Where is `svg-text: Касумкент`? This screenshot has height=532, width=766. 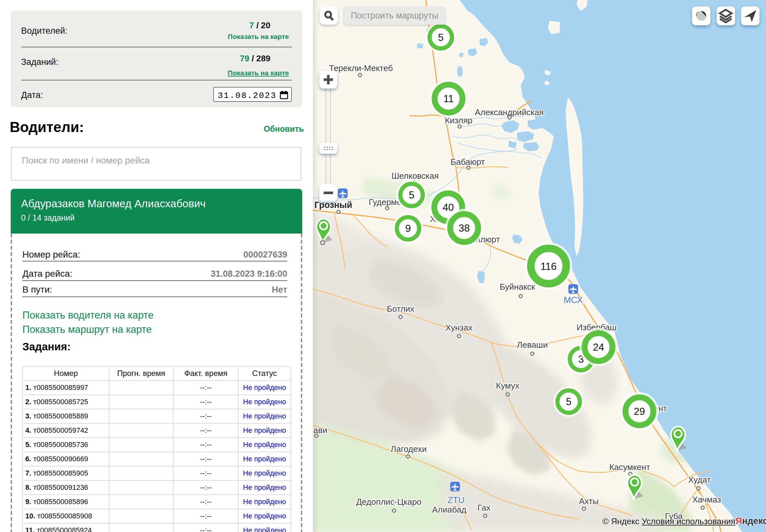 svg-text: Касумкент is located at coordinates (630, 467).